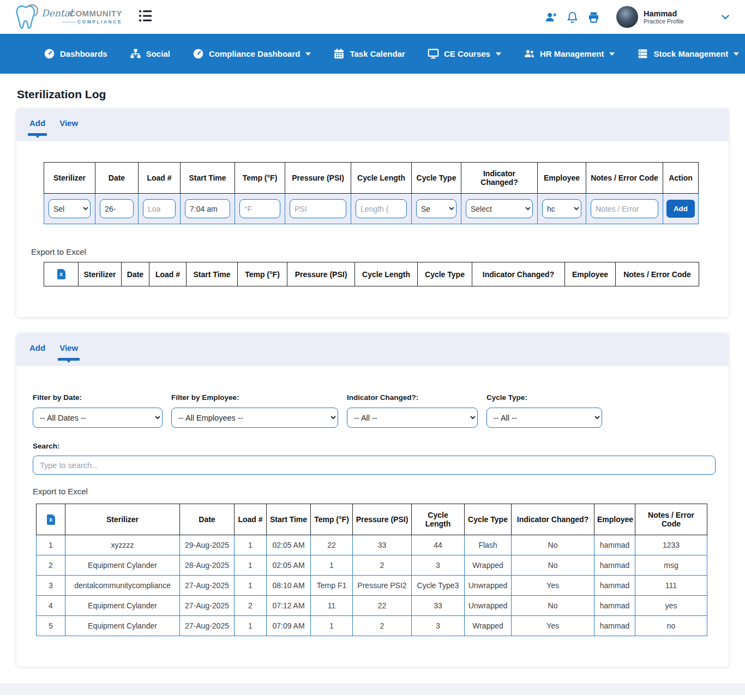 This screenshot has height=700, width=745. Describe the element at coordinates (569, 53) in the screenshot. I see `nav-item-hr-management: HR Management` at that location.